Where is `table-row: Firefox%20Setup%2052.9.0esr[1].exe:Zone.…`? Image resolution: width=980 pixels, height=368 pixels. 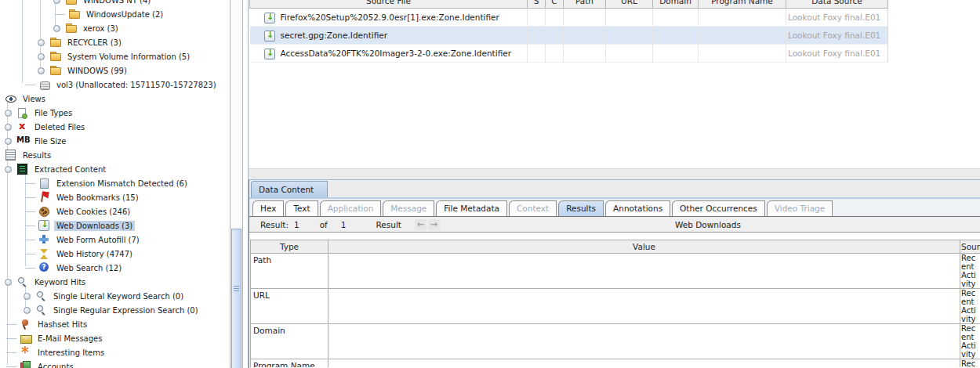 table-row: Firefox%20Setup%2052.9.0esr[1].exe:Zone.… is located at coordinates (569, 17).